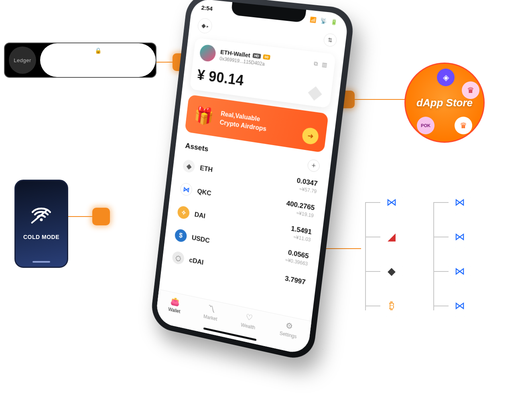  Describe the element at coordinates (178, 258) in the screenshot. I see `asset-cdai-icon: ◌` at that location.